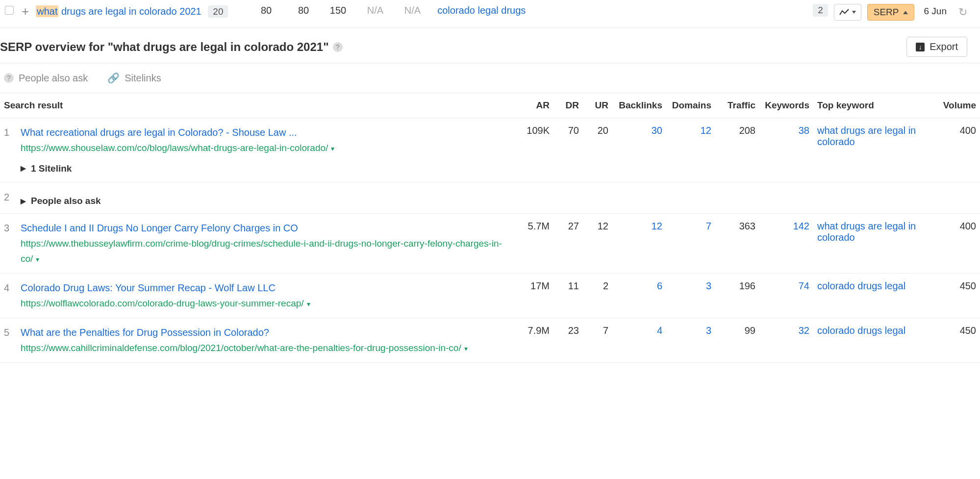 The height and width of the screenshot is (479, 980). I want to click on col-ur: UR, so click(598, 106).